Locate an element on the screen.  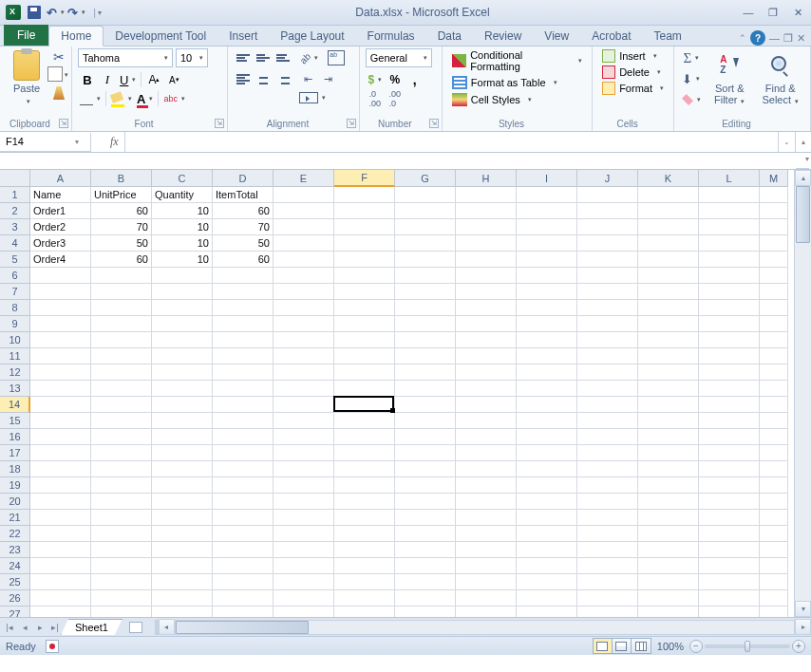
sort-filter-button: Sort & Filter▾ is located at coordinates (729, 79).